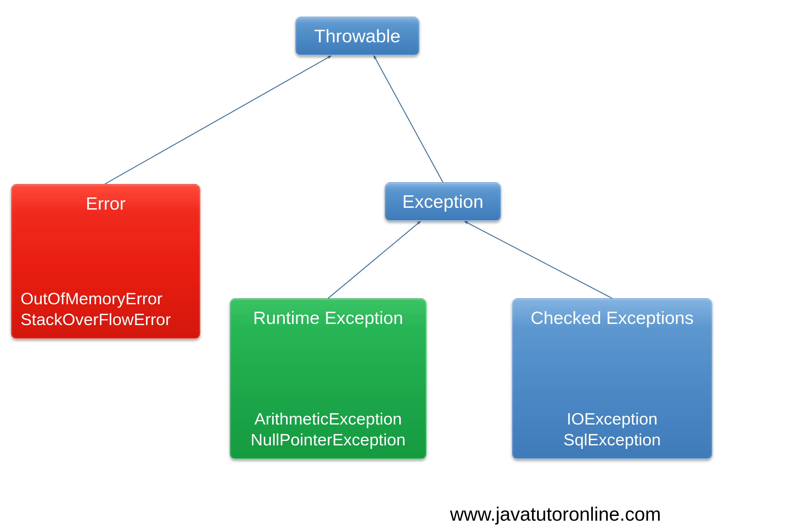 The width and height of the screenshot is (796, 532). I want to click on edge-error-to-throwable, so click(218, 120).